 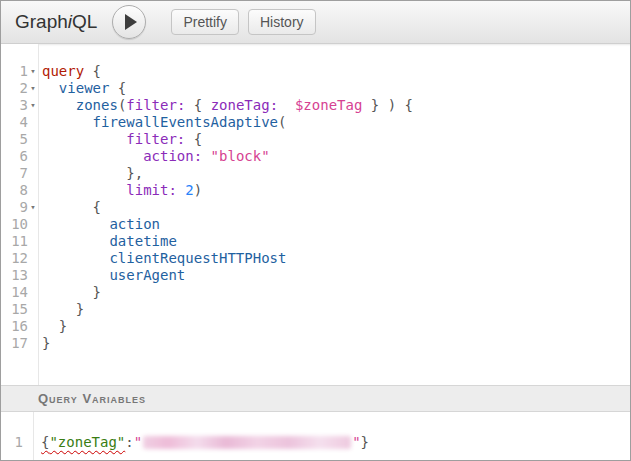 What do you see at coordinates (282, 122) in the screenshot?
I see `code-token: (` at bounding box center [282, 122].